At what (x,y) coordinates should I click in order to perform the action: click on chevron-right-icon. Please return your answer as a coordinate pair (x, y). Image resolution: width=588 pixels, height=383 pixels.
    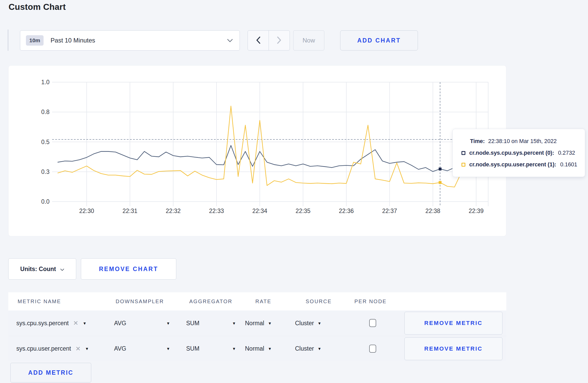
    Looking at the image, I should click on (279, 40).